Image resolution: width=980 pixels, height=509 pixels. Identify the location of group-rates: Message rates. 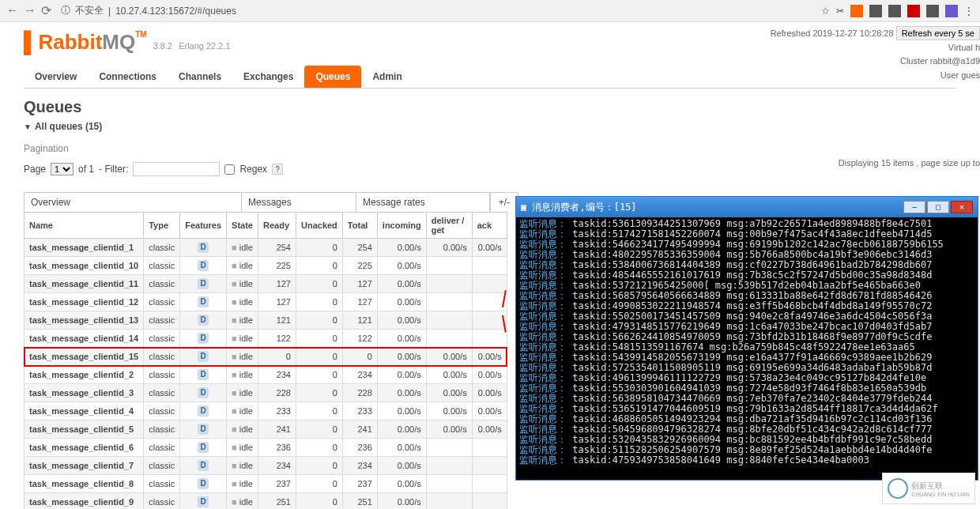
(423, 202).